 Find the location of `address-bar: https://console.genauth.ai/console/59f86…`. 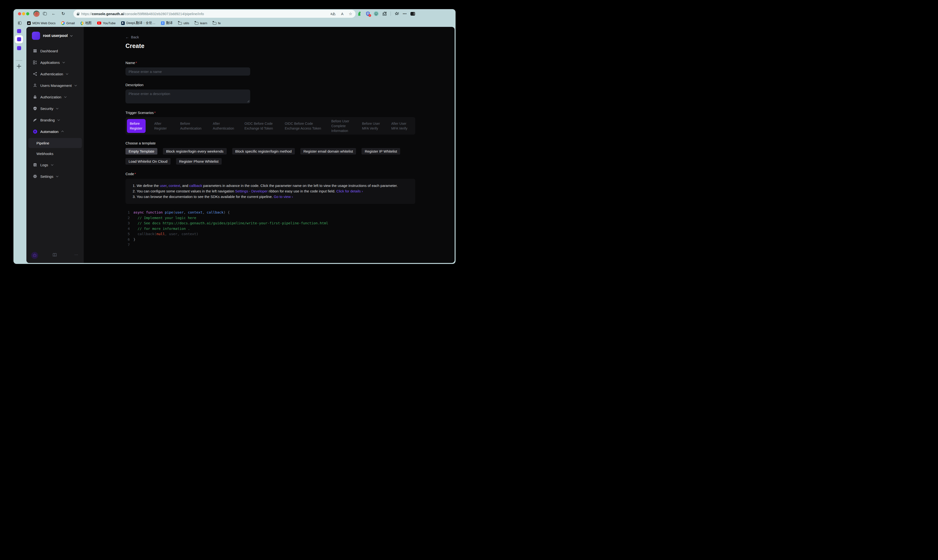

address-bar: https://console.genauth.ai/console/59f86… is located at coordinates (214, 14).